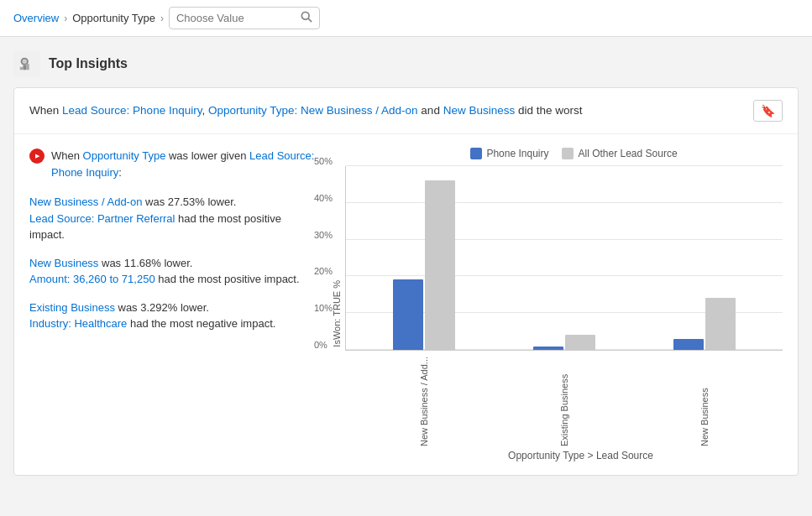  What do you see at coordinates (568, 154) in the screenshot?
I see `legend-swatch-gray` at bounding box center [568, 154].